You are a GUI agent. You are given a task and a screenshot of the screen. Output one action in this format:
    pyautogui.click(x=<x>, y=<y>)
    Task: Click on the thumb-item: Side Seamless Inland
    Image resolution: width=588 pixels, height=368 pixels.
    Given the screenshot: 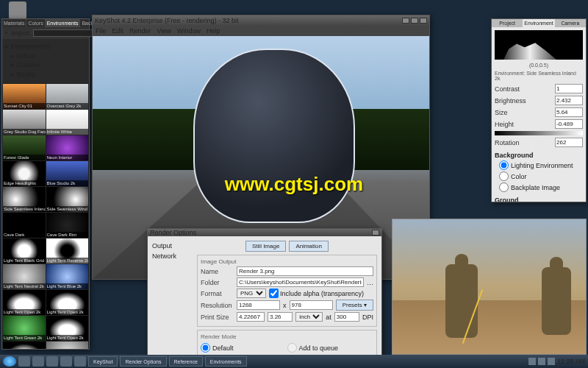 What is the action you would take?
    pyautogui.click(x=24, y=199)
    